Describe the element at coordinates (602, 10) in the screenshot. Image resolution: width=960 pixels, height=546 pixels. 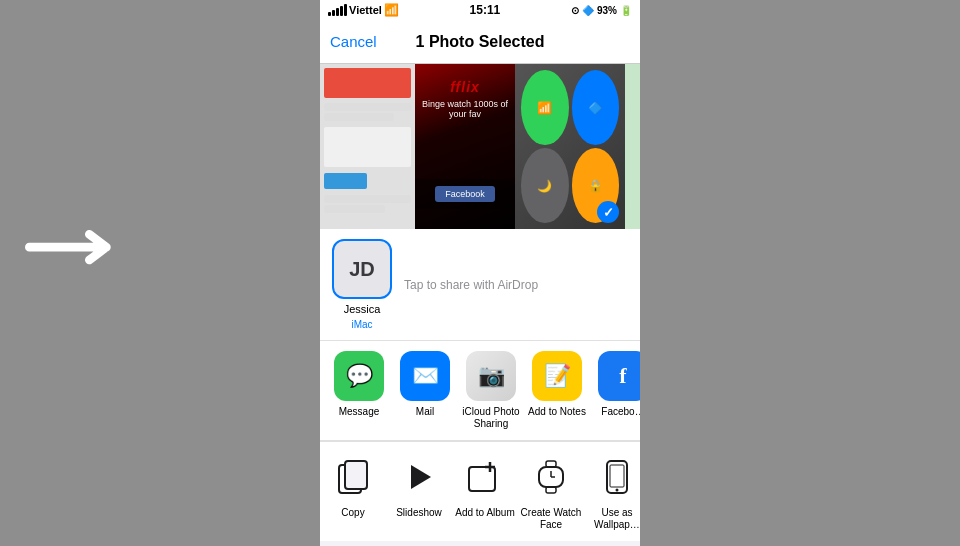
I see `status-right: ⊙ 🔷 93% 🔋` at that location.